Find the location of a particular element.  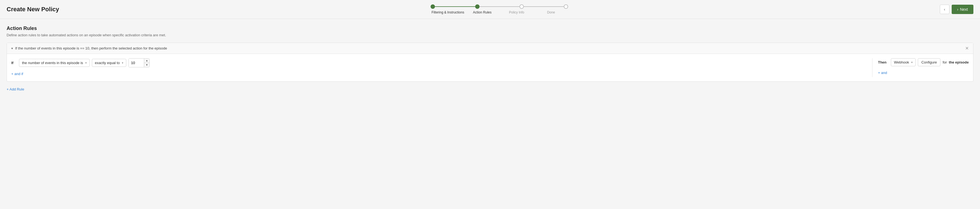

if-row: If the number of events in this episode … is located at coordinates (439, 63).